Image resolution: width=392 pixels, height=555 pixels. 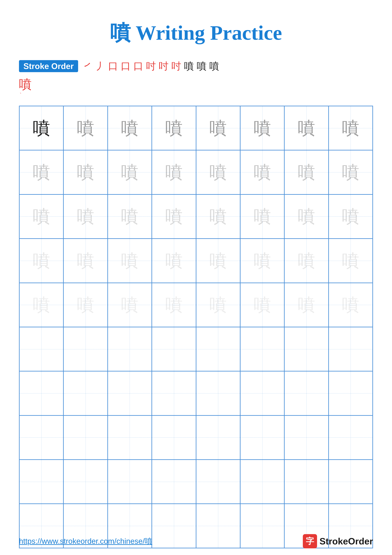 What do you see at coordinates (346, 541) in the screenshot?
I see `brand-name: StrokeOrder` at bounding box center [346, 541].